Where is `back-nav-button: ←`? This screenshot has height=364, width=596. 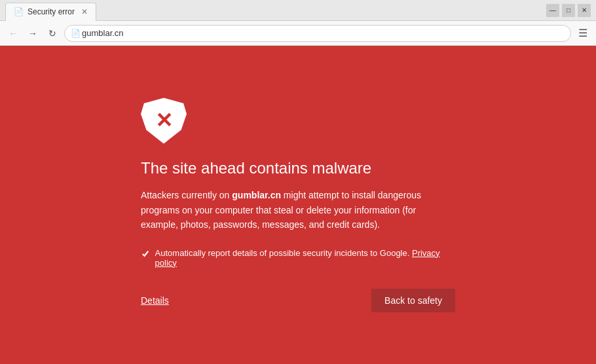
back-nav-button: ← is located at coordinates (13, 33).